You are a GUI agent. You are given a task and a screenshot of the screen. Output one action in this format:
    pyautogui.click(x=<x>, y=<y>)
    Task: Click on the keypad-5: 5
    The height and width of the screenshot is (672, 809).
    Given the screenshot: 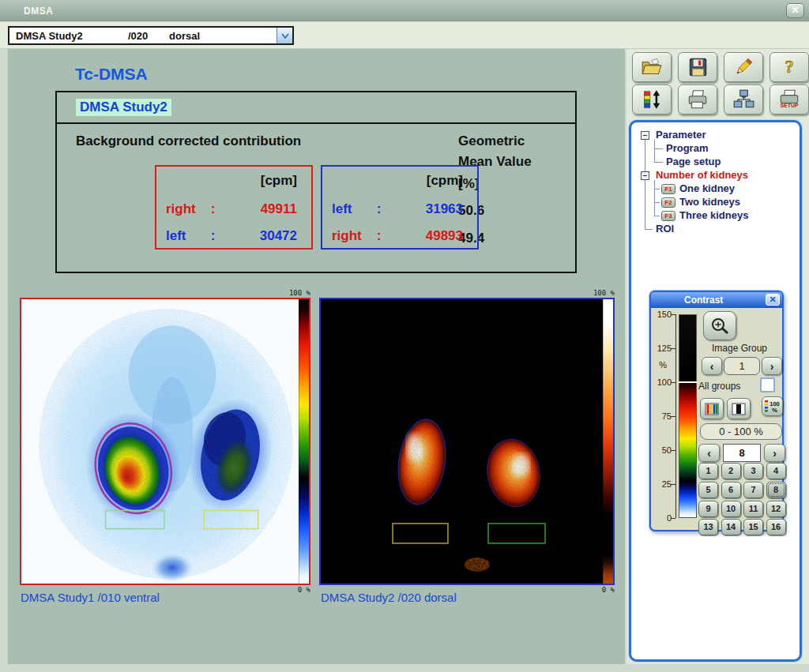 What is the action you would take?
    pyautogui.click(x=708, y=490)
    